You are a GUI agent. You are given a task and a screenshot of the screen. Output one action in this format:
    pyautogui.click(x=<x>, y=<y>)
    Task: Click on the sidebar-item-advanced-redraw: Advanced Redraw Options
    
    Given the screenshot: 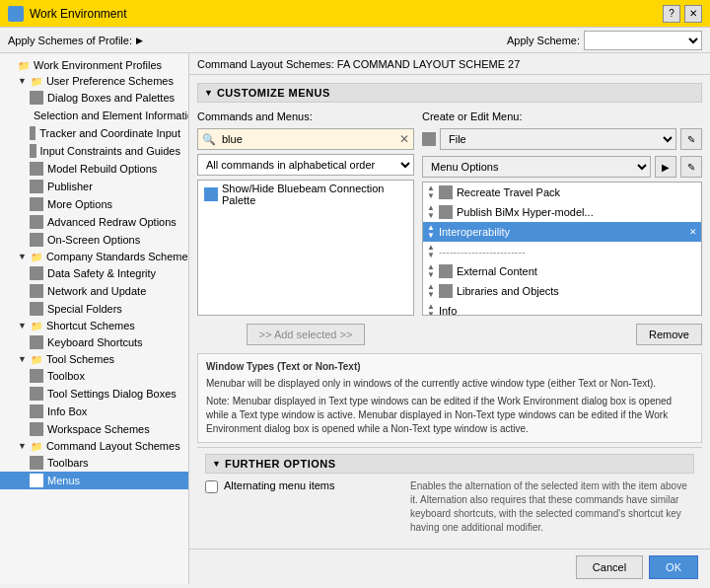 What is the action you would take?
    pyautogui.click(x=95, y=222)
    